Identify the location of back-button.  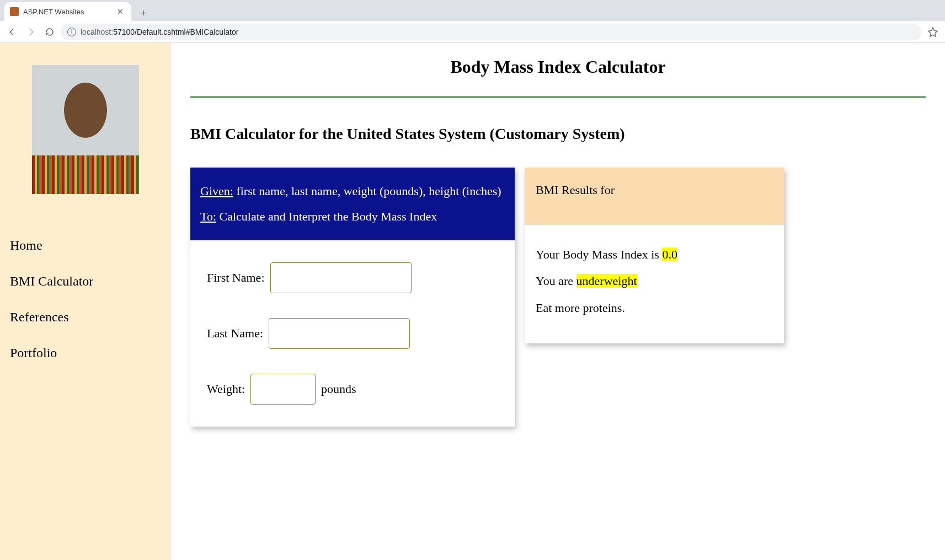
(12, 32).